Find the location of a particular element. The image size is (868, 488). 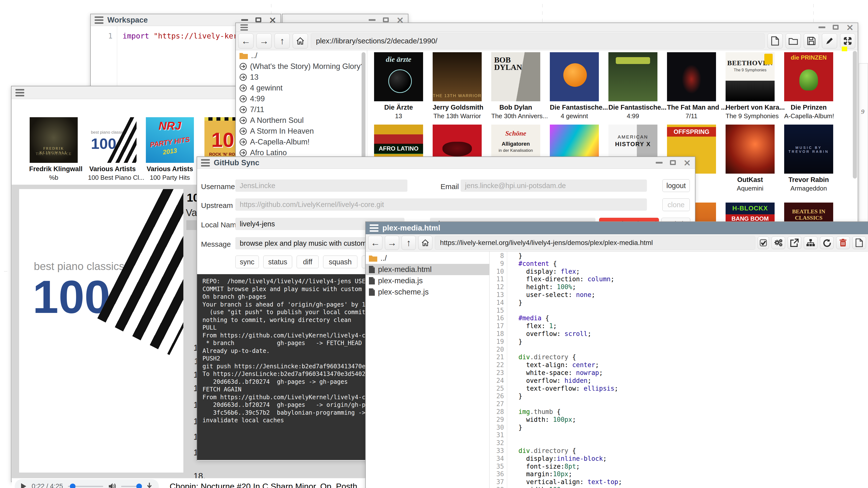

sidebar-item: (What's the Story) Morning Glory? is located at coordinates (301, 66).